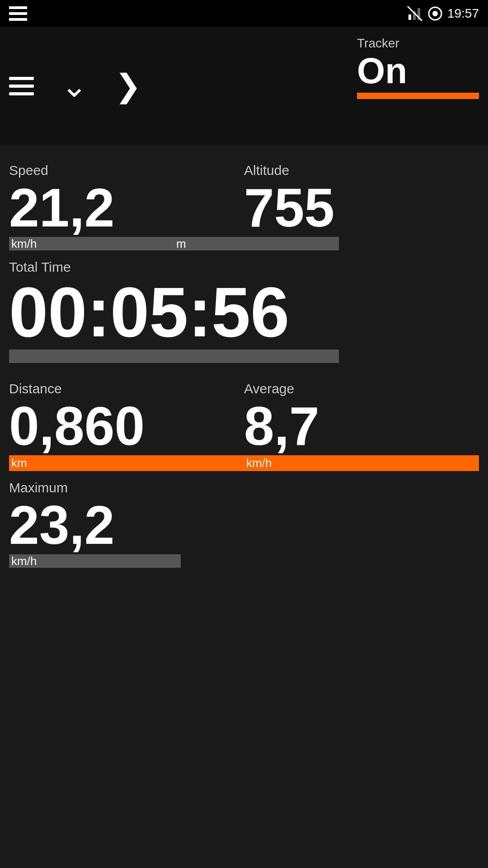 This screenshot has width=488, height=868. Describe the element at coordinates (95, 561) in the screenshot. I see `maximum-unit-bar: km/h` at that location.